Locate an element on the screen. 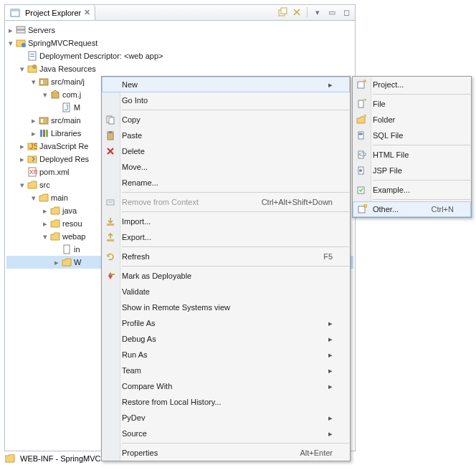 The height and width of the screenshot is (470, 476). menu-item-delete: Delete is located at coordinates (226, 151).